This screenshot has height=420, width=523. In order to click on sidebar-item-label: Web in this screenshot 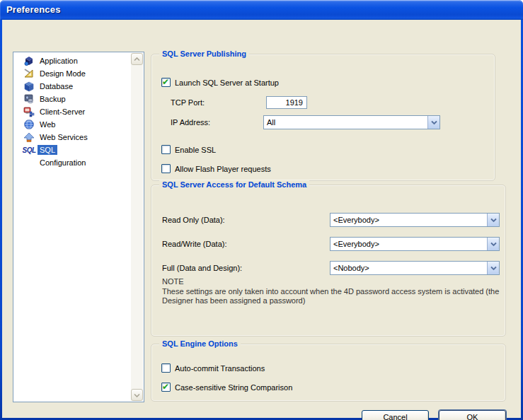, I will do `click(47, 124)`.